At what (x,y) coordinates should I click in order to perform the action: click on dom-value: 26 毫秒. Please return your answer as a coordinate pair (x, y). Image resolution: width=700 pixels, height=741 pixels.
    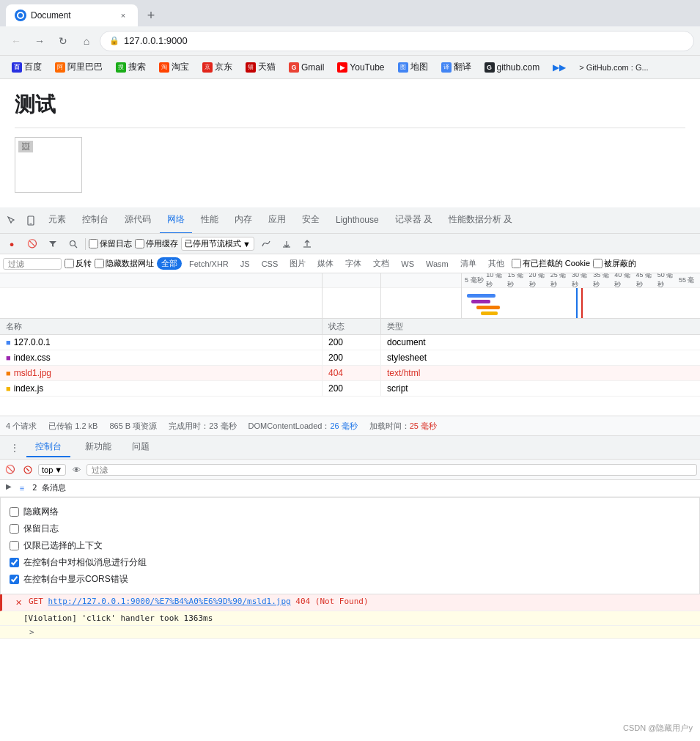
    Looking at the image, I should click on (343, 426).